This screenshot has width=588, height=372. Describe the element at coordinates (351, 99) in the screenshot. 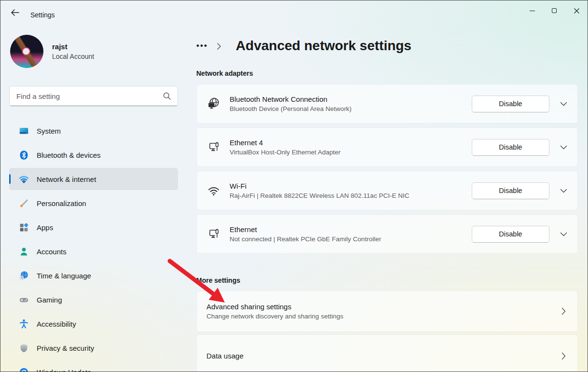

I see `adapter-title: Bluetooth Network Connection` at that location.